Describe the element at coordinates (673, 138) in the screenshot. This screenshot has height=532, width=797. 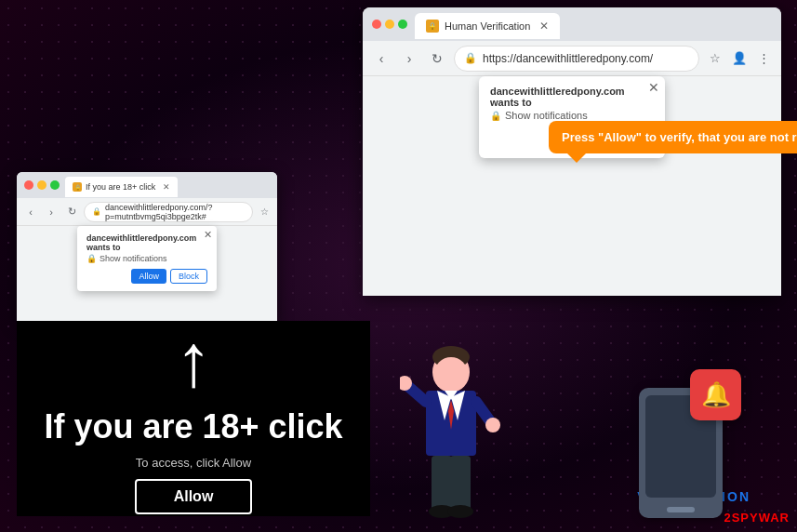
I see `speech-bubble: Press "Allow" to verify, that you are no…` at that location.